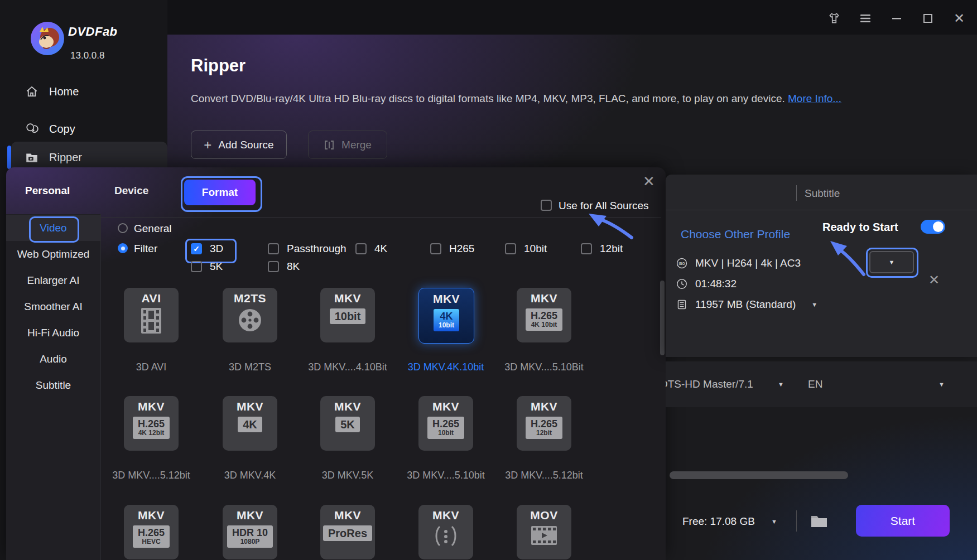 Image resolution: width=977 pixels, height=560 pixels. Describe the element at coordinates (273, 267) in the screenshot. I see `checkbox-8k` at that location.